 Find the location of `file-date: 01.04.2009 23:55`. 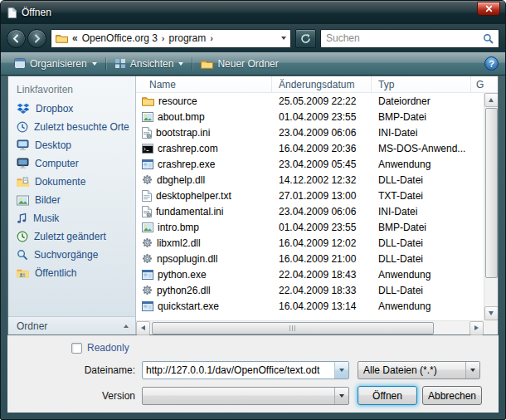

file-date: 01.04.2009 23:55 is located at coordinates (322, 116).